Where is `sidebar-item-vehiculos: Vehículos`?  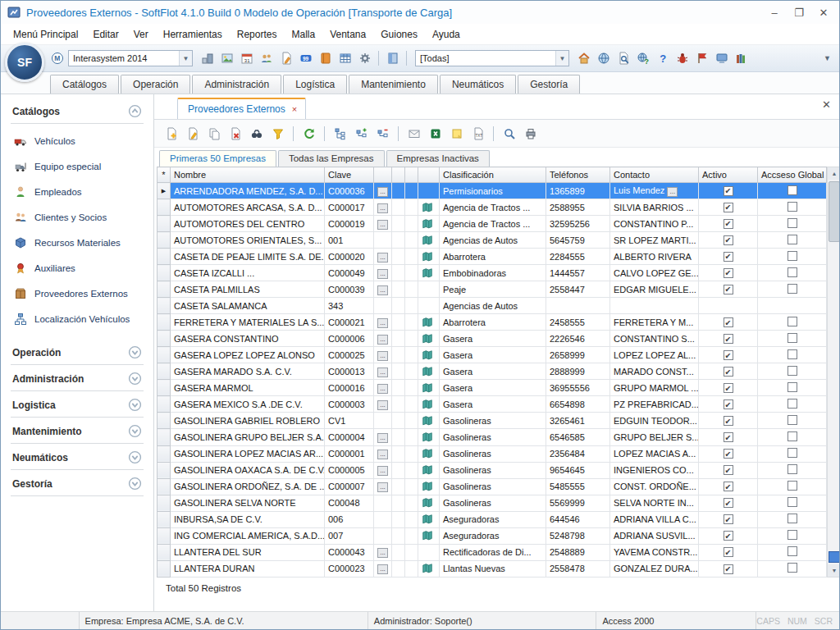 sidebar-item-vehiculos: Vehículos is located at coordinates (79, 141).